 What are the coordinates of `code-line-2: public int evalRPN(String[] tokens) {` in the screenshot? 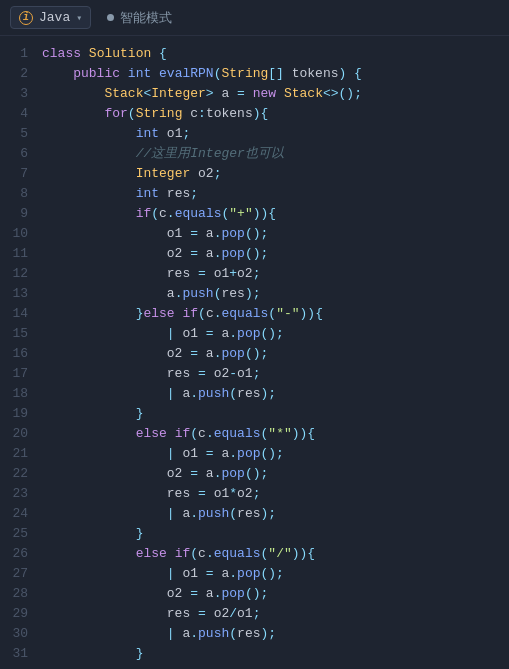 It's located at (276, 74).